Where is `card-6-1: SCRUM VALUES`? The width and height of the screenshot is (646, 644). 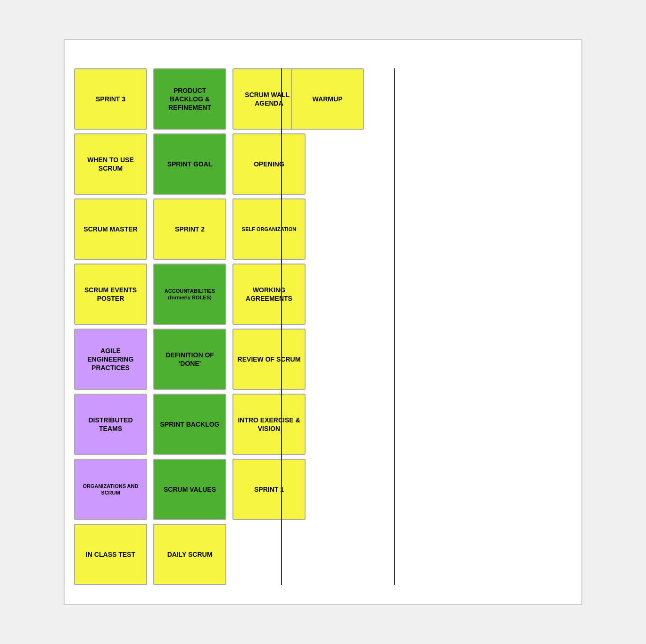 card-6-1: SCRUM VALUES is located at coordinates (190, 489).